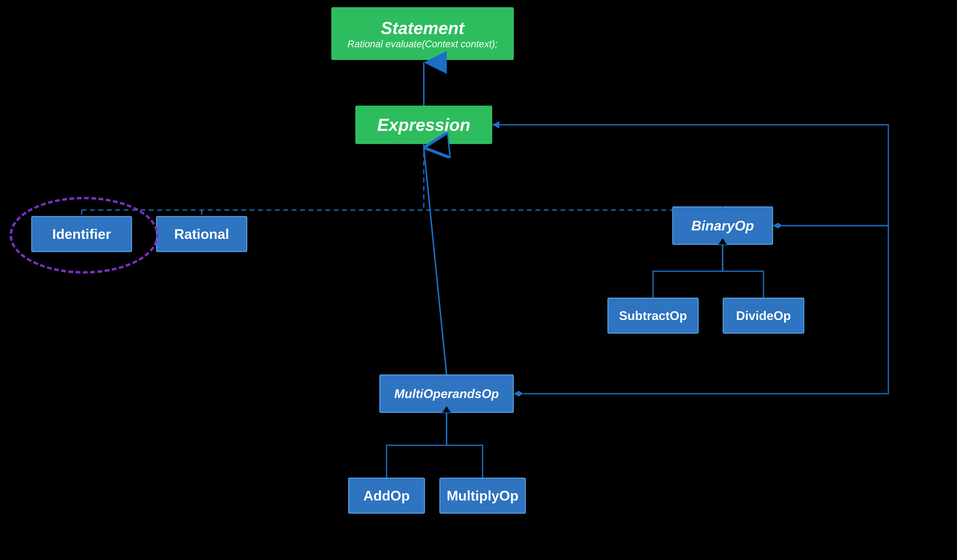 The image size is (957, 560). What do you see at coordinates (435, 261) in the screenshot?
I see `multioperandsop-to-expression-arrow` at bounding box center [435, 261].